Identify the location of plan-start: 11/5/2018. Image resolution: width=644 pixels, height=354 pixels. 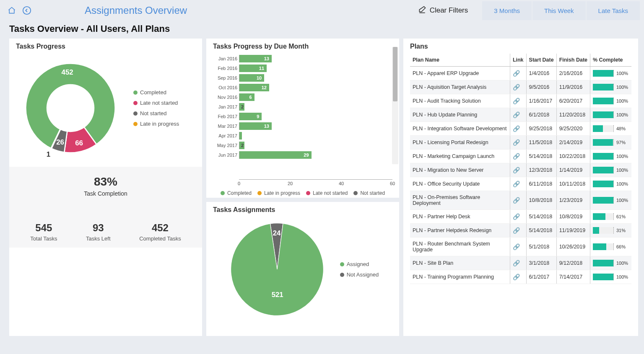
(541, 142).